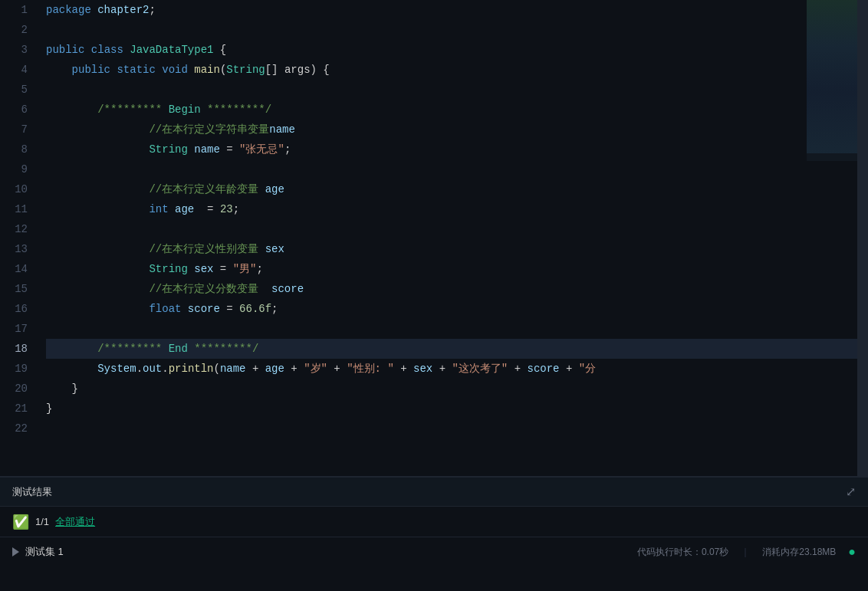 This screenshot has height=591, width=868. What do you see at coordinates (863, 238) in the screenshot?
I see `scrollbar` at bounding box center [863, 238].